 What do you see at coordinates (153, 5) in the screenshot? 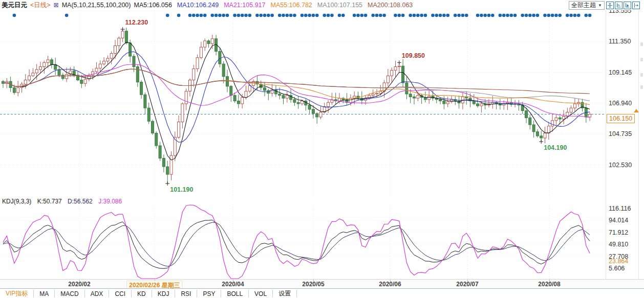
I see `ma-value-label: MA5:106.056` at bounding box center [153, 5].